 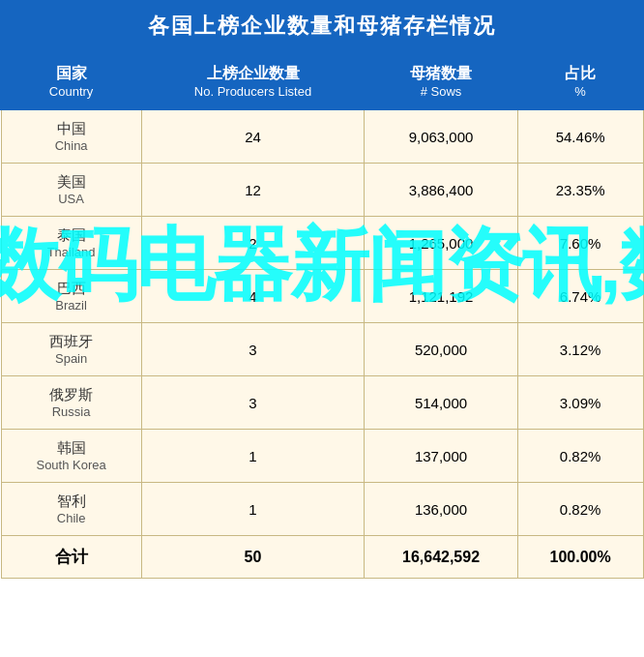 What do you see at coordinates (72, 296) in the screenshot?
I see `cell-country: 巴西Brazil` at bounding box center [72, 296].